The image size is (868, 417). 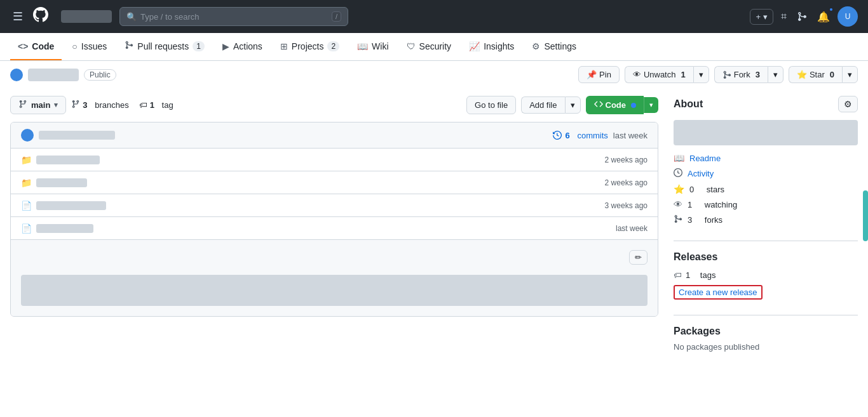 I want to click on tags-label: tag, so click(x=168, y=105).